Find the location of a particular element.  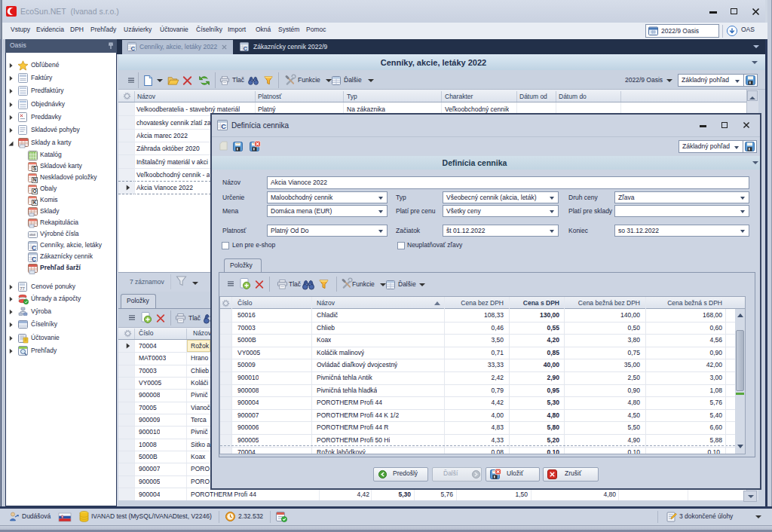

svg-text: O is located at coordinates (35, 191).